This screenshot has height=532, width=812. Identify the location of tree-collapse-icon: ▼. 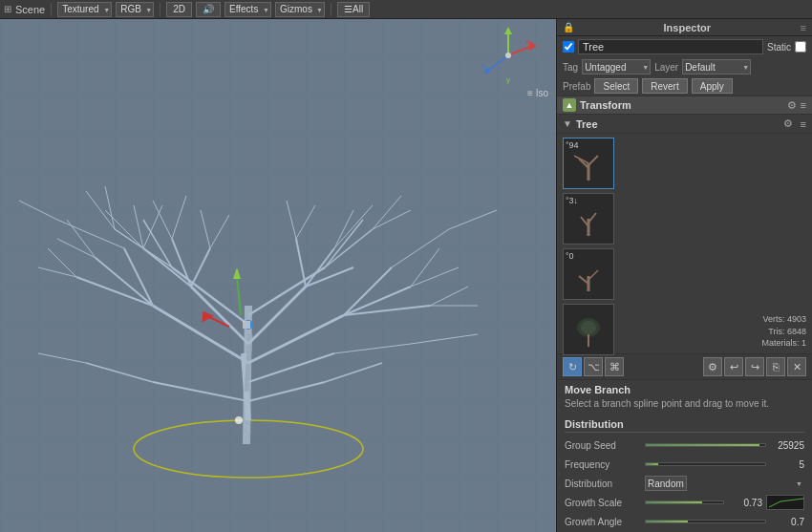
(567, 124).